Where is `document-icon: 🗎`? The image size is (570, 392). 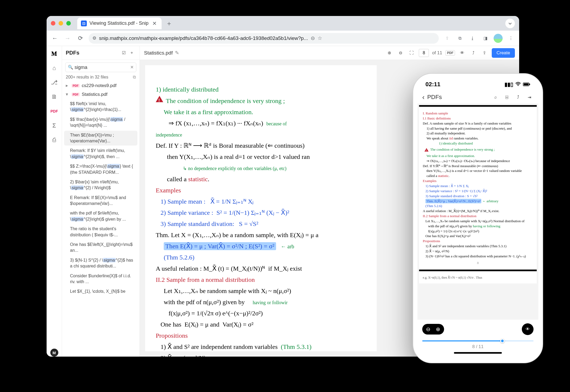 document-icon: 🗎 is located at coordinates (54, 97).